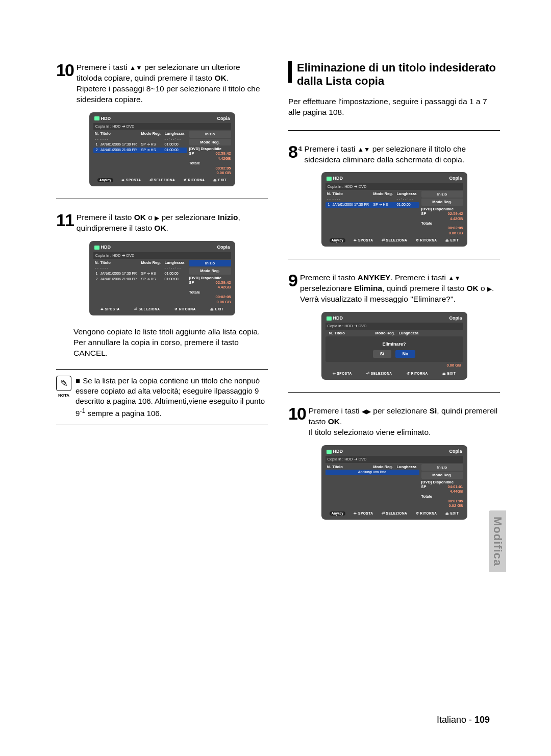 The width and height of the screenshot is (551, 756). Describe the element at coordinates (463, 720) in the screenshot. I see `page-footer: Italiano - 109` at that location.